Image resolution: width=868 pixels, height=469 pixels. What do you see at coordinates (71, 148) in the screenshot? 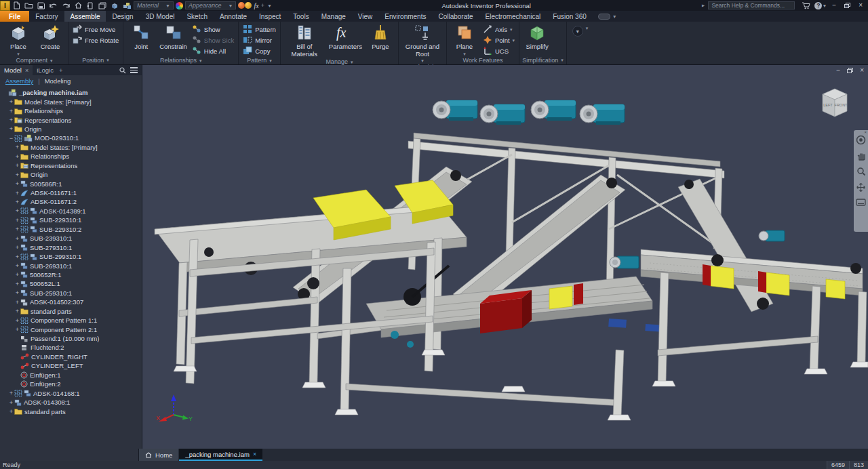
I see `tree-item-model-states-primary-6: +Model States: [Primary]` at bounding box center [71, 148].